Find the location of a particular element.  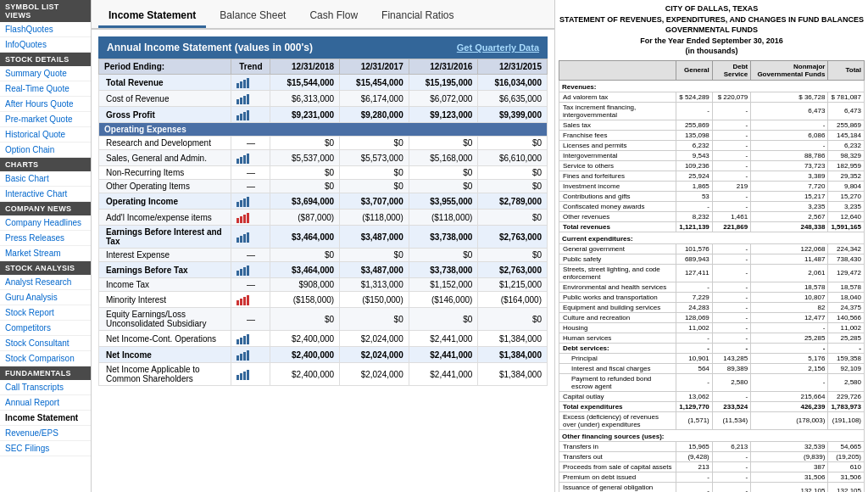

tab-financial-ratios: Financial Ratios is located at coordinates (417, 17).